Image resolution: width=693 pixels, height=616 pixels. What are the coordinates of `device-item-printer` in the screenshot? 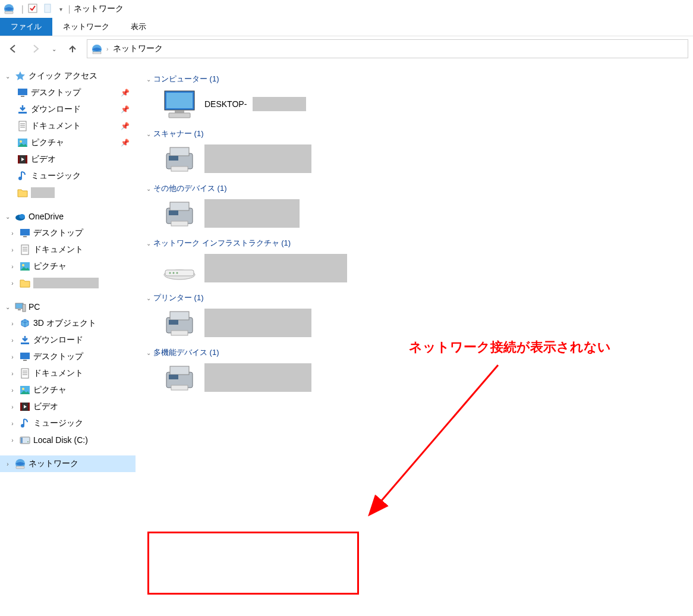 It's located at (424, 323).